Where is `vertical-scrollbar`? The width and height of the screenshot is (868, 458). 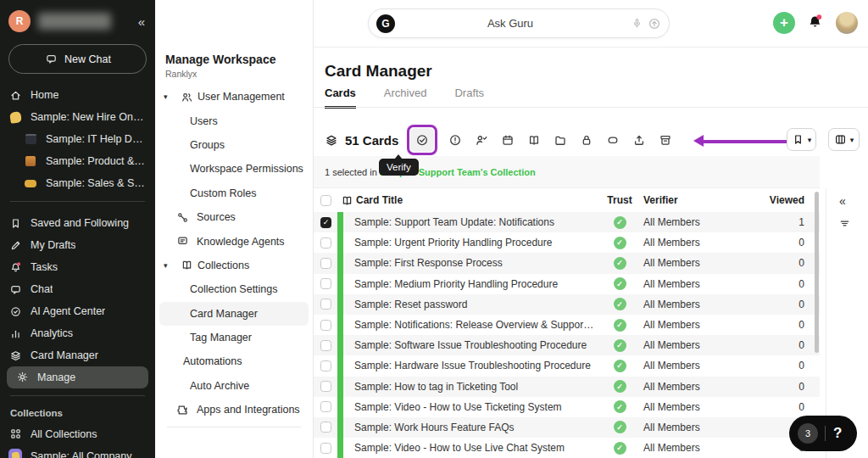
vertical-scrollbar is located at coordinates (817, 272).